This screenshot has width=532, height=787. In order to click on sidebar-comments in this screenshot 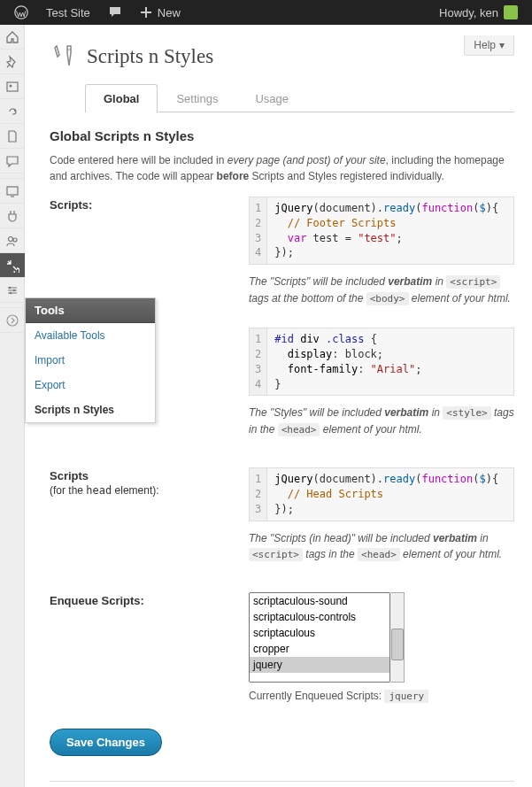, I will do `click(12, 161)`.